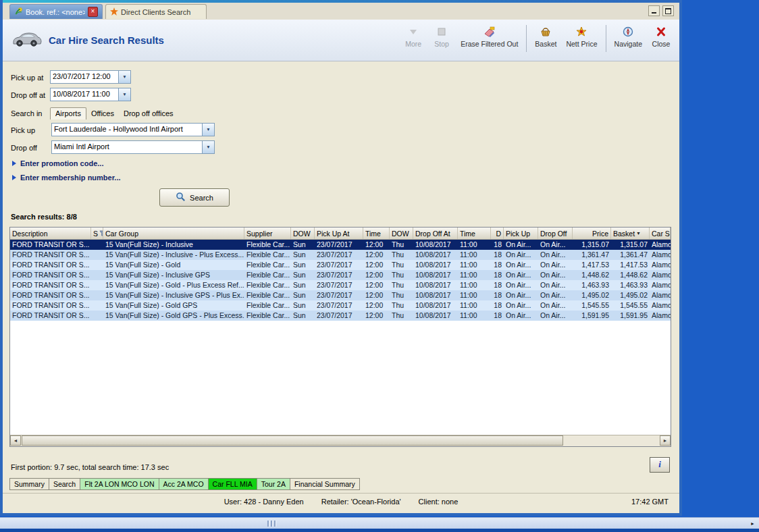  What do you see at coordinates (232, 484) in the screenshot?
I see `bottom-tab-car-fll-mia: Car FLL MIA` at bounding box center [232, 484].